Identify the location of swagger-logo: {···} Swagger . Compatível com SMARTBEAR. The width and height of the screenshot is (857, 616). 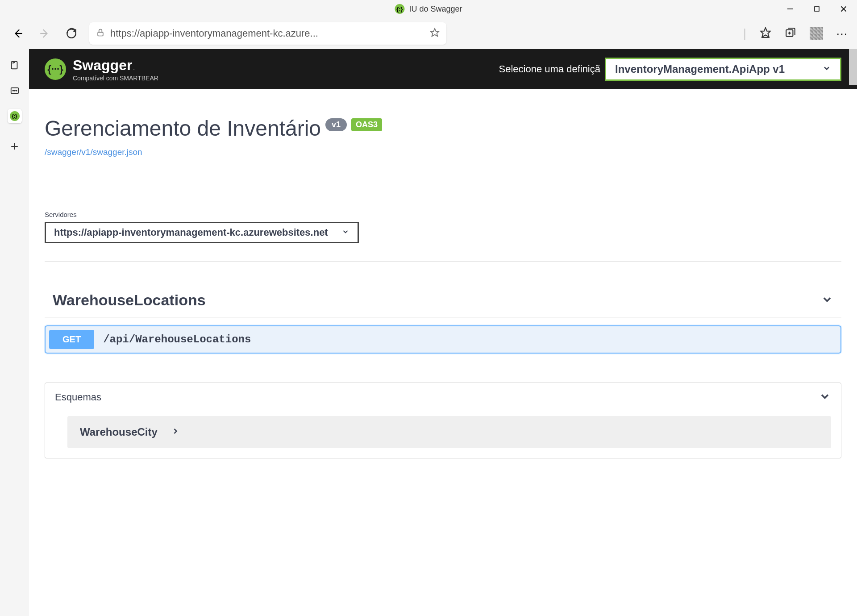
(102, 70).